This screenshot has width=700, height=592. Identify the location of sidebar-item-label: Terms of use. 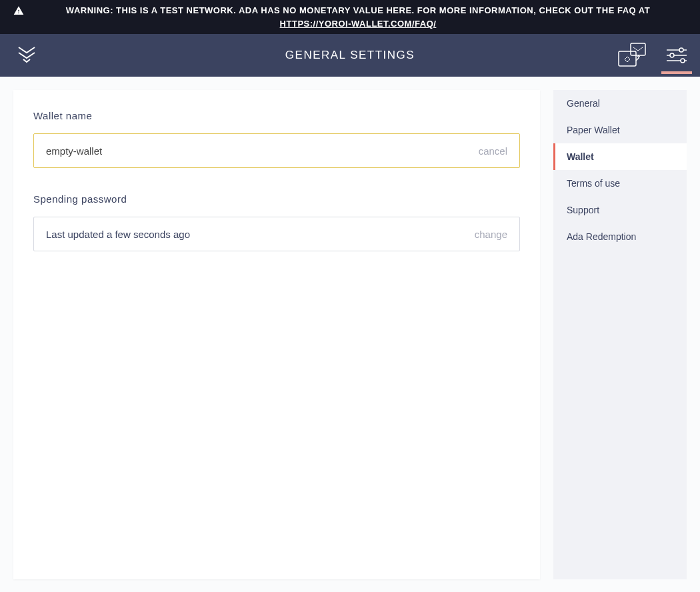
(593, 183).